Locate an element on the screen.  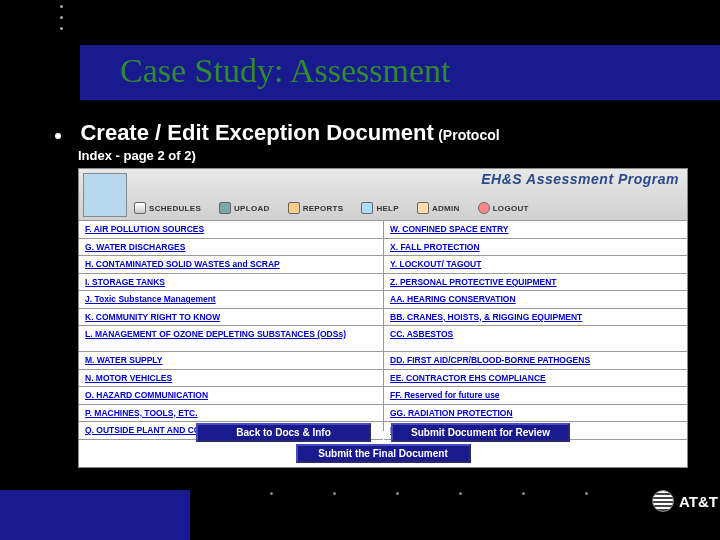
protocol-link: Y. LOCKOUT/ TAGOUT is located at coordinates (536, 265).